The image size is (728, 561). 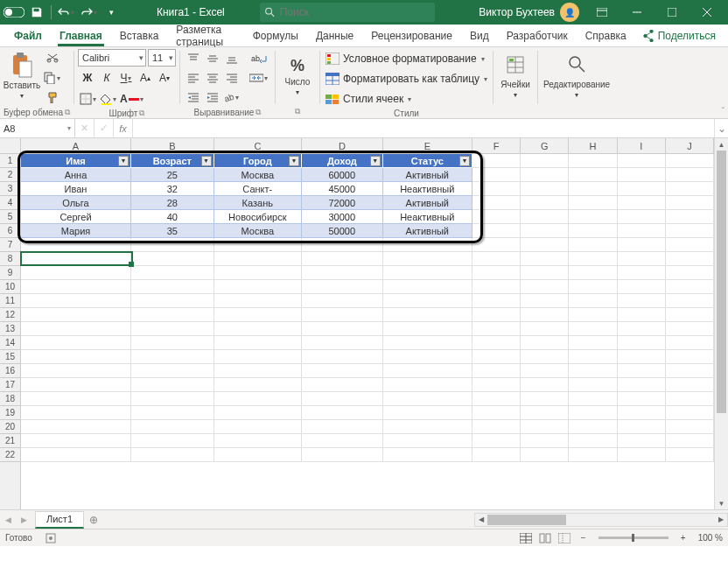 I want to click on cell-A8, so click(x=76, y=259).